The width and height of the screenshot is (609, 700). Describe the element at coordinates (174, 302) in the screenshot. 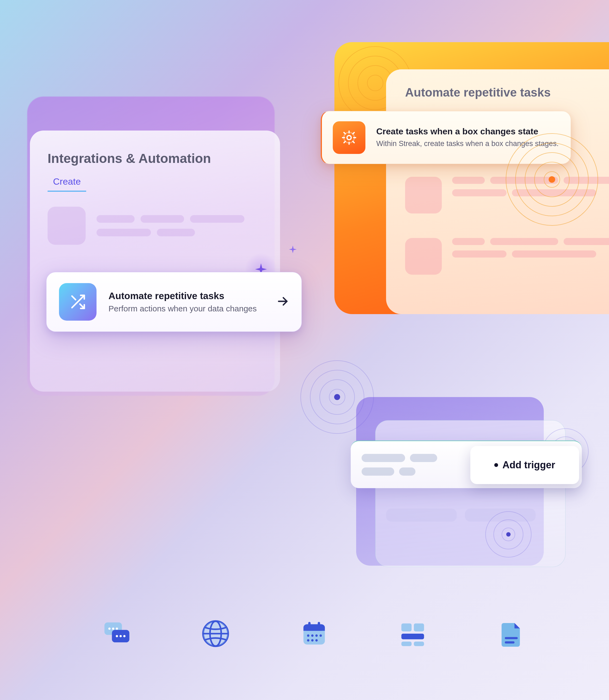

I see `automate-tasks-card: Automate repetitive tasks Perform action…` at that location.